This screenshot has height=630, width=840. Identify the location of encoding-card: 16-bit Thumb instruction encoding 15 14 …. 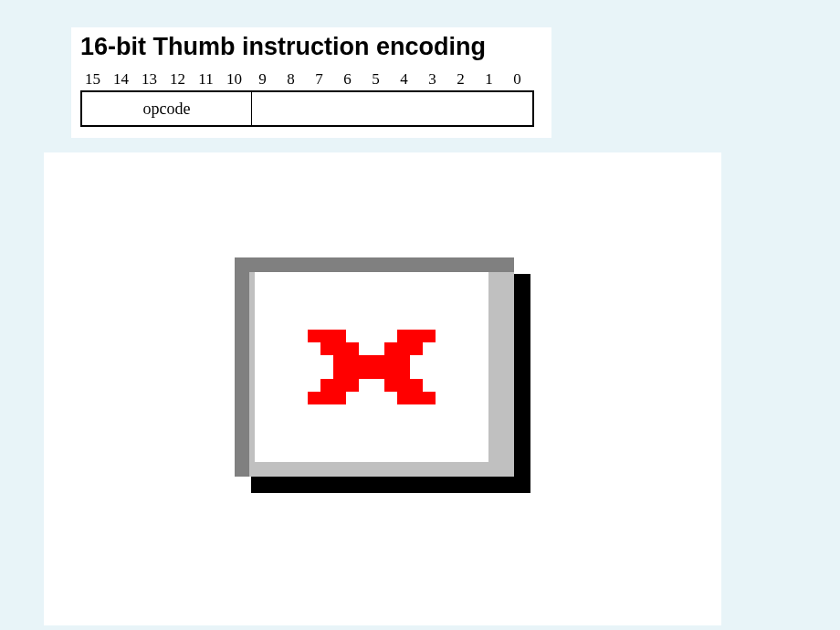
(311, 82).